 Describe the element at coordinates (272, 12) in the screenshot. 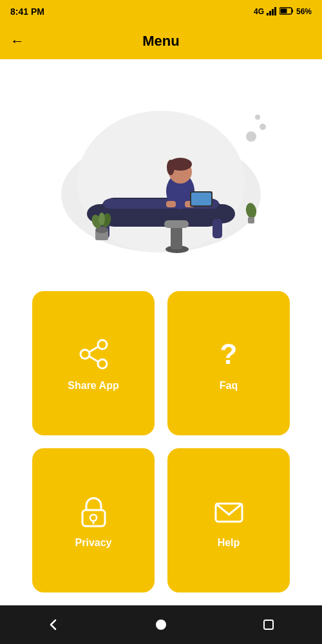

I see `signal-icon` at that location.